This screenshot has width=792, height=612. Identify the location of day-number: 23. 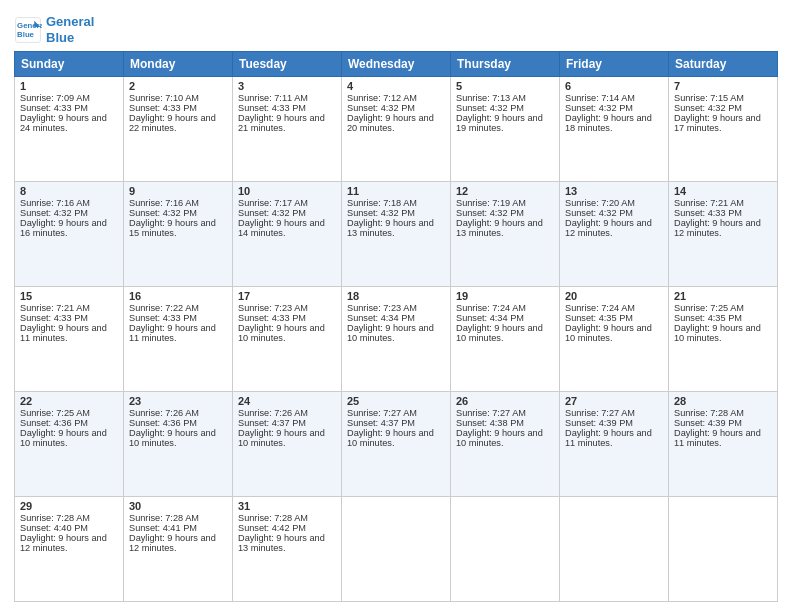
(178, 401).